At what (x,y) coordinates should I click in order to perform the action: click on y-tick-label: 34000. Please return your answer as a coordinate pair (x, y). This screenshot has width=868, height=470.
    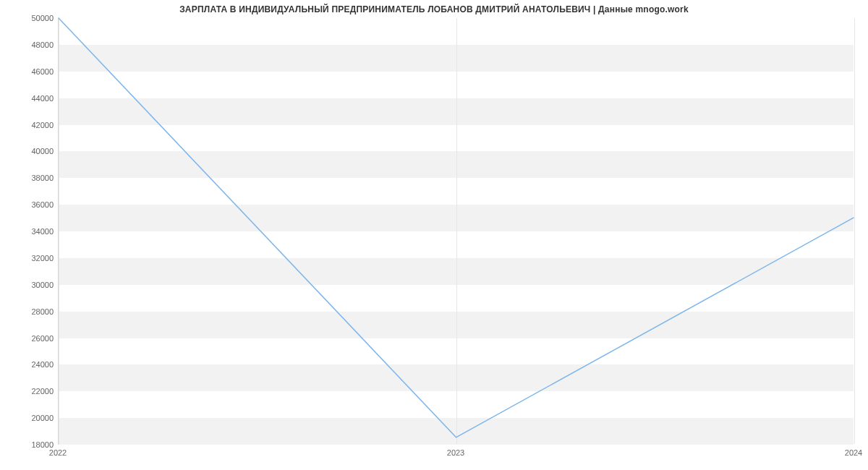
    Looking at the image, I should click on (32, 231).